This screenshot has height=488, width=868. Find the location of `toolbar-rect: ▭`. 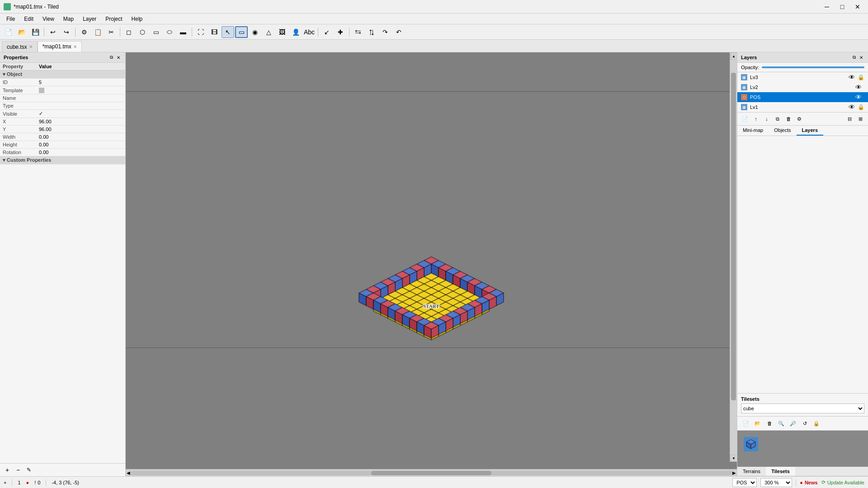

toolbar-rect: ▭ is located at coordinates (156, 32).